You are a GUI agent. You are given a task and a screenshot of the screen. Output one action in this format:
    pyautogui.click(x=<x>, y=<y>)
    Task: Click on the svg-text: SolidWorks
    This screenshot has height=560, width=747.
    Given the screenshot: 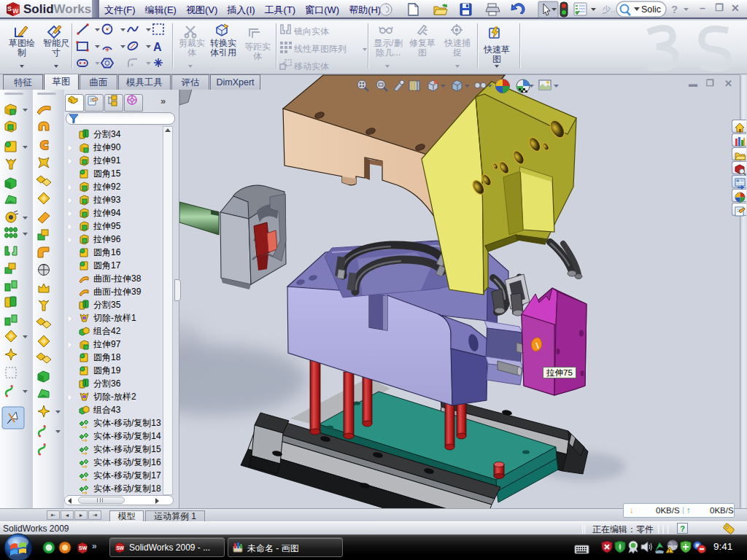 What is the action you would take?
    pyautogui.click(x=57, y=9)
    